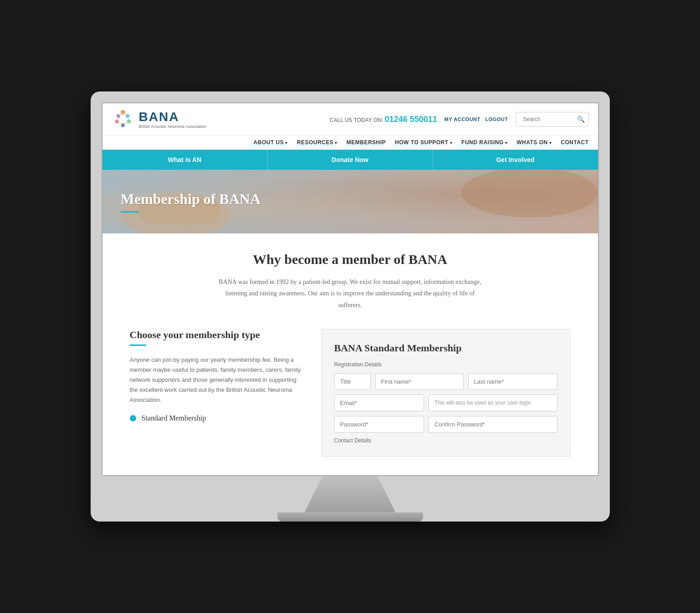  What do you see at coordinates (446, 365) in the screenshot?
I see `registration-label: Registration Details` at bounding box center [446, 365].